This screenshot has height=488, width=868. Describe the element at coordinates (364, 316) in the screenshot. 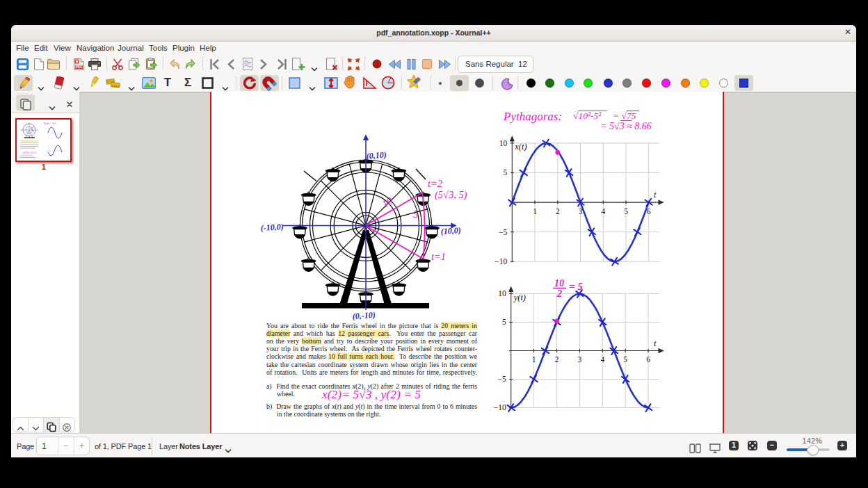

I see `svg-text: (0,-10)` at that location.